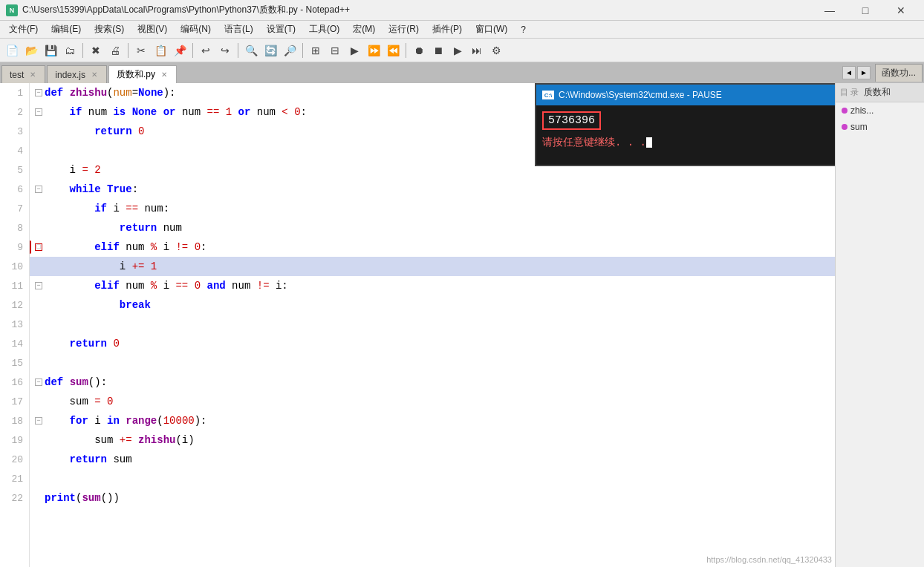 The width and height of the screenshot is (924, 567). I want to click on cmd-icon: C:\, so click(548, 95).